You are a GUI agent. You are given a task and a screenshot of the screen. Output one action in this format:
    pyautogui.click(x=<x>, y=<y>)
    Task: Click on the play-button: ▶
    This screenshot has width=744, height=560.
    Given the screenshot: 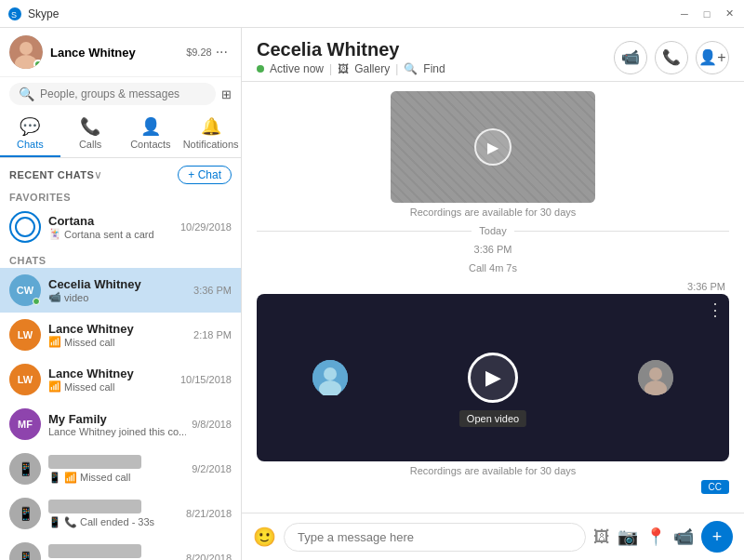 What is the action you would take?
    pyautogui.click(x=493, y=147)
    